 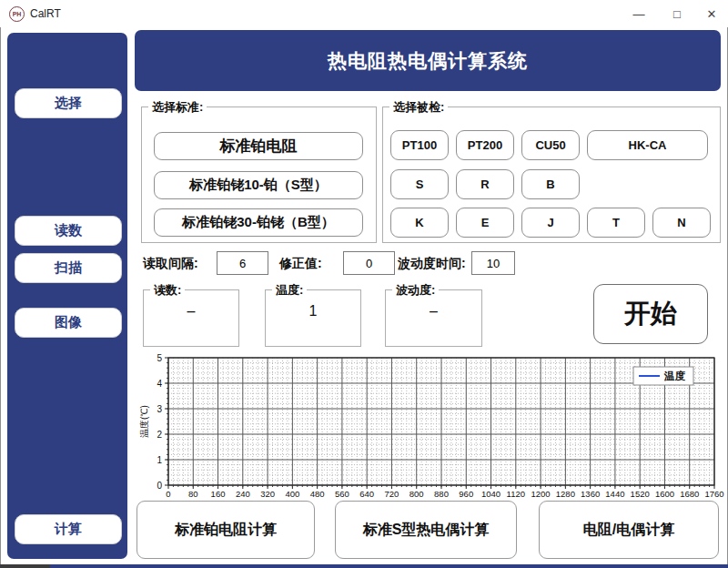 What do you see at coordinates (648, 146) in the screenshot?
I see `dut-hkca-button: HK-CA` at bounding box center [648, 146].